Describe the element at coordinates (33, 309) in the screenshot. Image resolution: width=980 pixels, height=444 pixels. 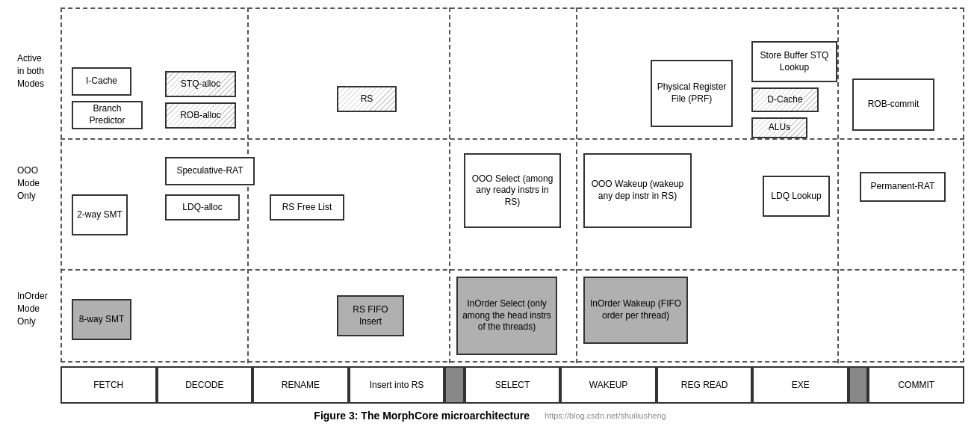
I see `inorder-mode-label: InOrder Mode Only` at that location.